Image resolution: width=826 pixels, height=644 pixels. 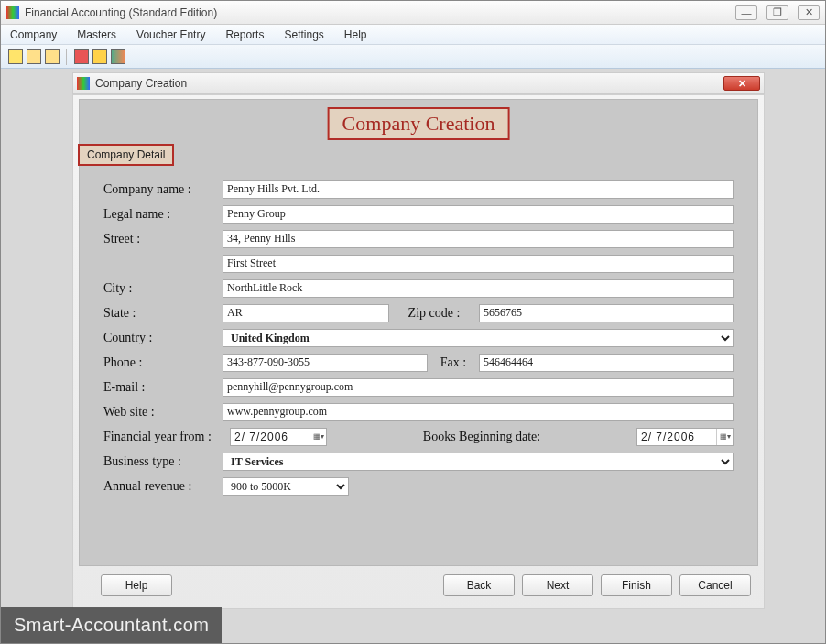 What do you see at coordinates (100, 57) in the screenshot?
I see `toolbar-action2-icon` at bounding box center [100, 57].